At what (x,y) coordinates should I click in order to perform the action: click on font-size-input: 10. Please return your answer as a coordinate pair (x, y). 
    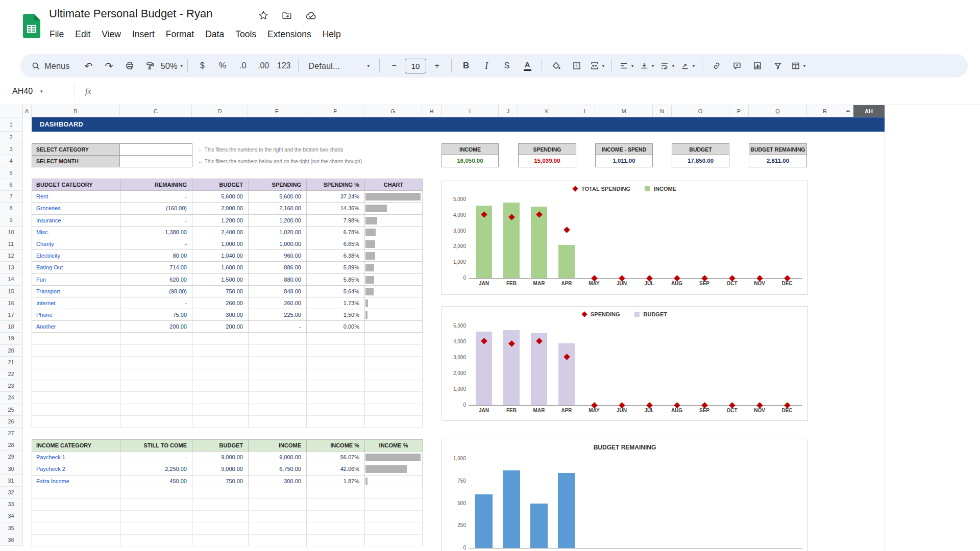
    Looking at the image, I should click on (415, 66).